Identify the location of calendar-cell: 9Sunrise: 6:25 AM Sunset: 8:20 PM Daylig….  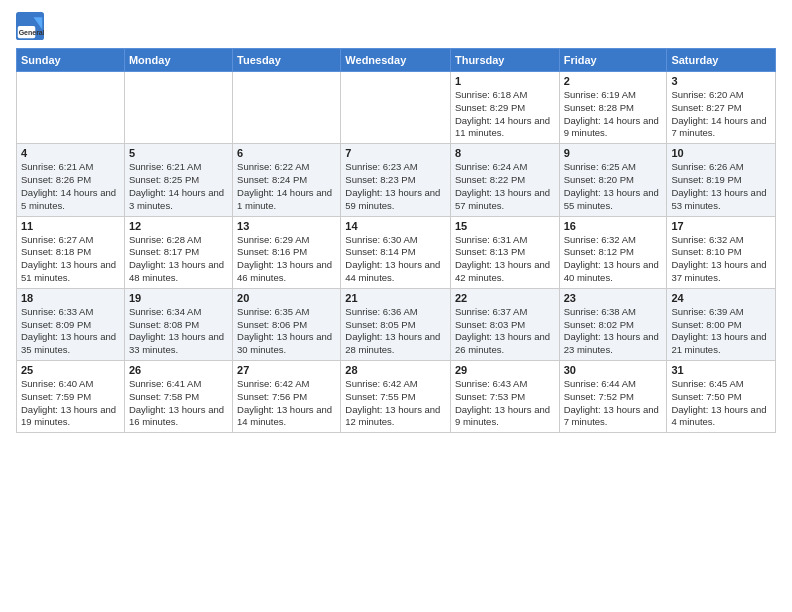
(613, 180).